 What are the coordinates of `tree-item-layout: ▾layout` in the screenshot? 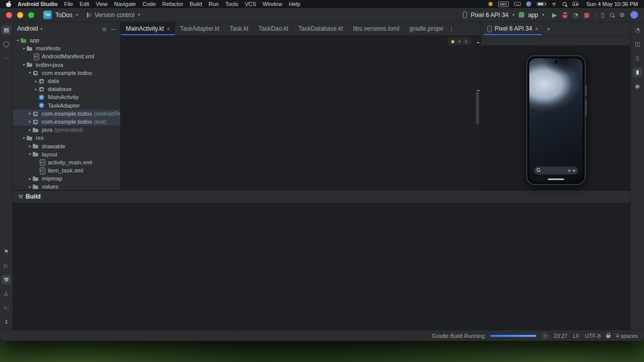 It's located at (66, 154).